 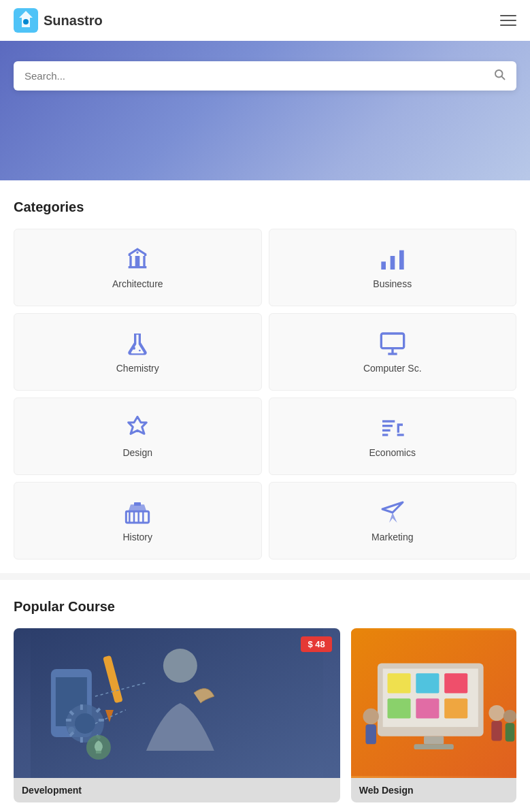 What do you see at coordinates (499, 74) in the screenshot?
I see `search-icon` at bounding box center [499, 74].